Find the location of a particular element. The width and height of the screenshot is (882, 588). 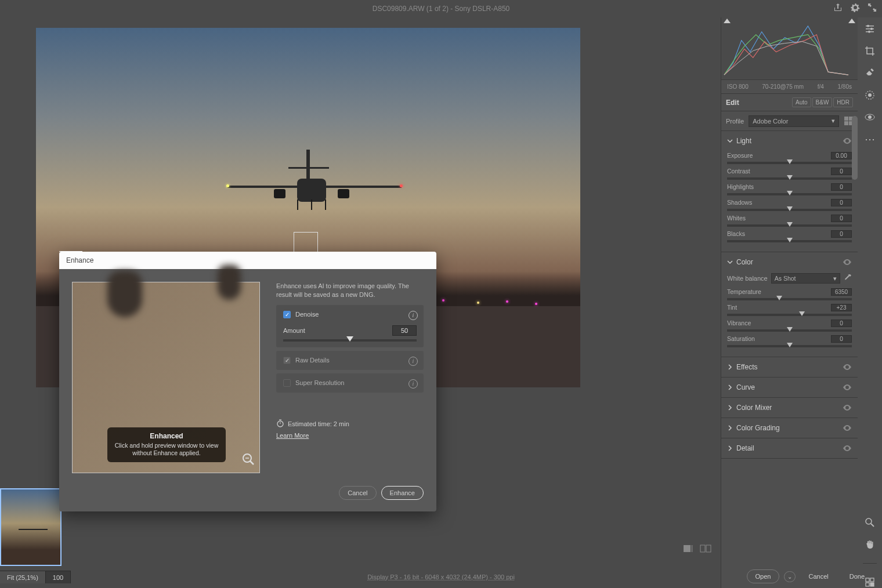

mask-icon is located at coordinates (870, 95).